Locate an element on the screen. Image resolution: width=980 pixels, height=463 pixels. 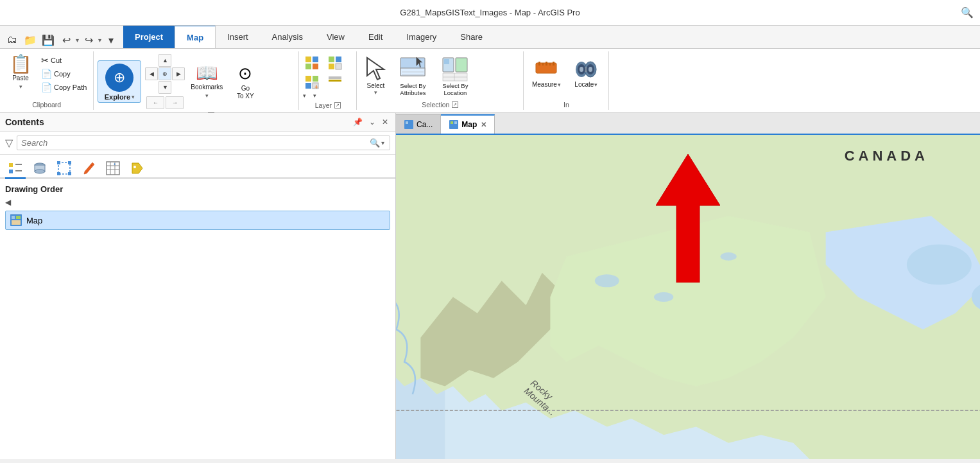
nav-center-button: ⊕ is located at coordinates (165, 74).